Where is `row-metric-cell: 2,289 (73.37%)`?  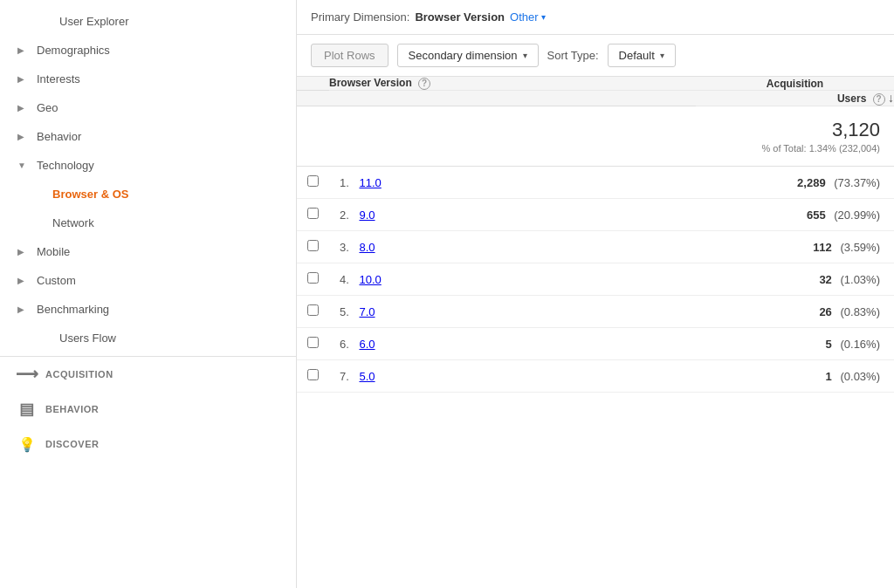 row-metric-cell: 2,289 (73.37%) is located at coordinates (794, 183).